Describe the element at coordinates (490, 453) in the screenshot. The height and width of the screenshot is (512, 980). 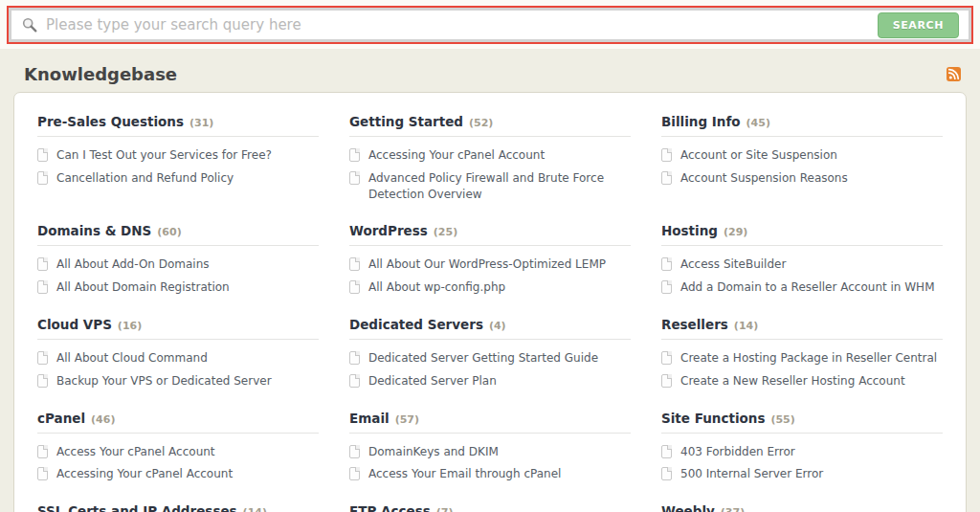
I see `article-link: DomainKeys and DKIM` at that location.